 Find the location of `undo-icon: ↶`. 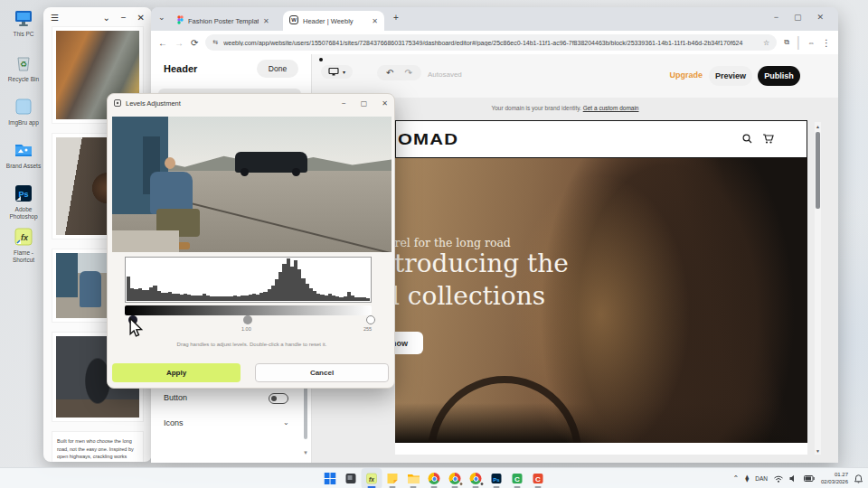

undo-icon: ↶ is located at coordinates (390, 72).